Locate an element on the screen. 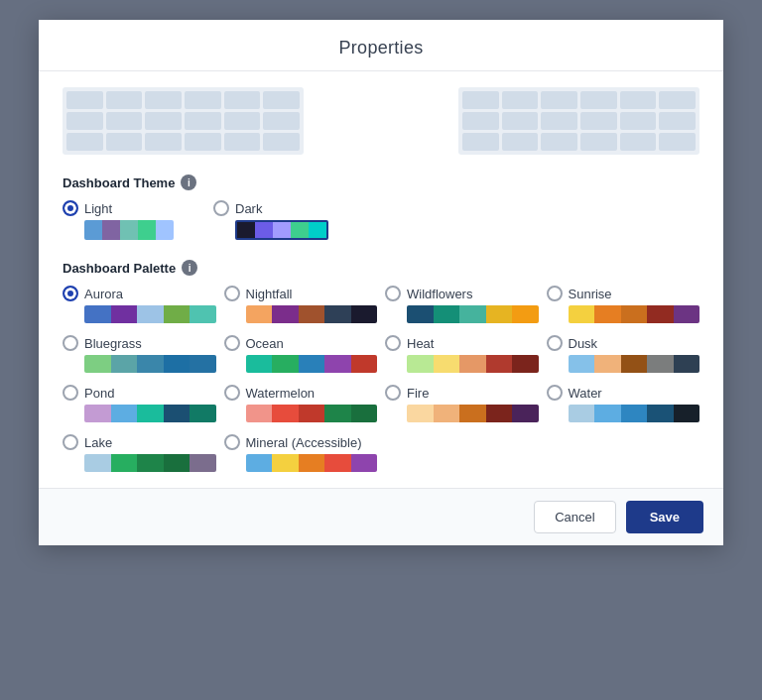  palette-ocean-label: Ocean is located at coordinates (302, 343).